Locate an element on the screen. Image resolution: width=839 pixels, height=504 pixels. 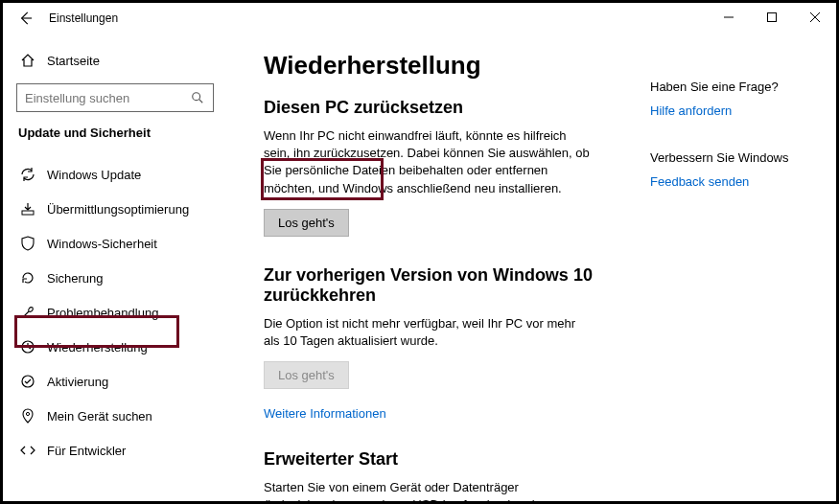
home-icon is located at coordinates (28, 60).